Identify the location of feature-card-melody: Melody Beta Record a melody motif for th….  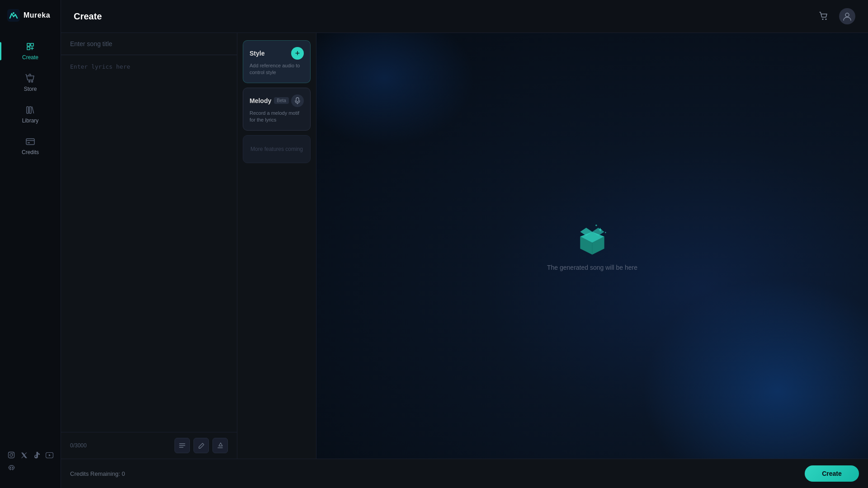
(277, 109).